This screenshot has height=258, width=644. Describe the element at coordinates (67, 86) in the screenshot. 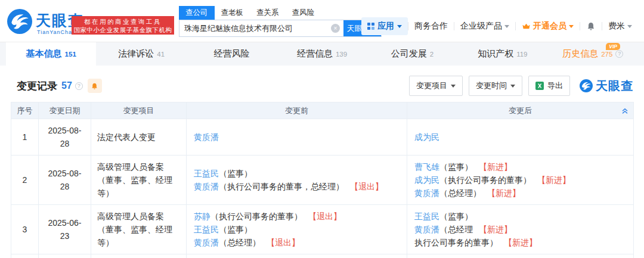

I see `section-count: 57` at that location.